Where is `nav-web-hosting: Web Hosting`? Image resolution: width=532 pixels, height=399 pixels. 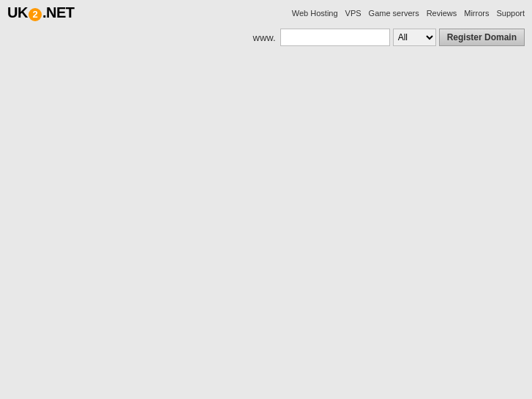
nav-web-hosting: Web Hosting is located at coordinates (315, 13).